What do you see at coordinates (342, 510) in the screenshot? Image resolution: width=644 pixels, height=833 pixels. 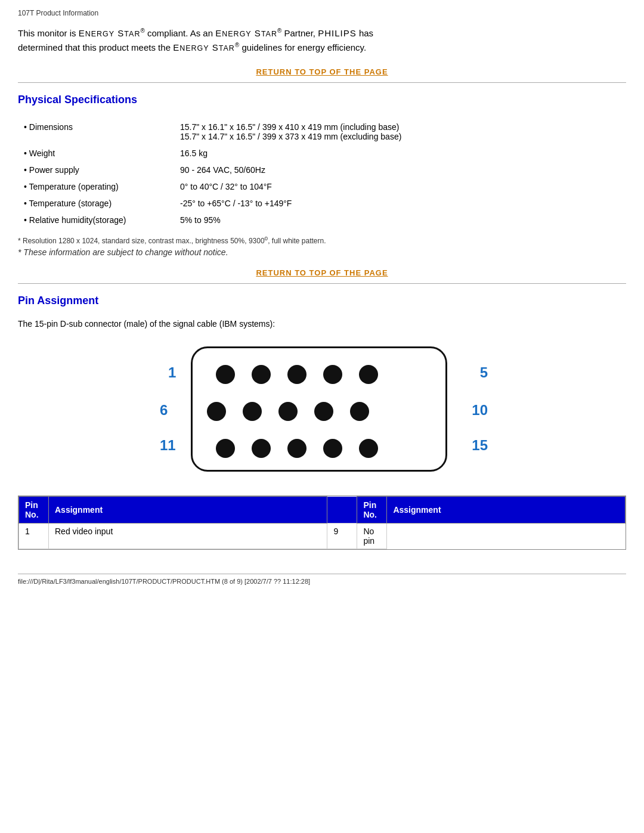 I see `table-separator` at bounding box center [342, 510].